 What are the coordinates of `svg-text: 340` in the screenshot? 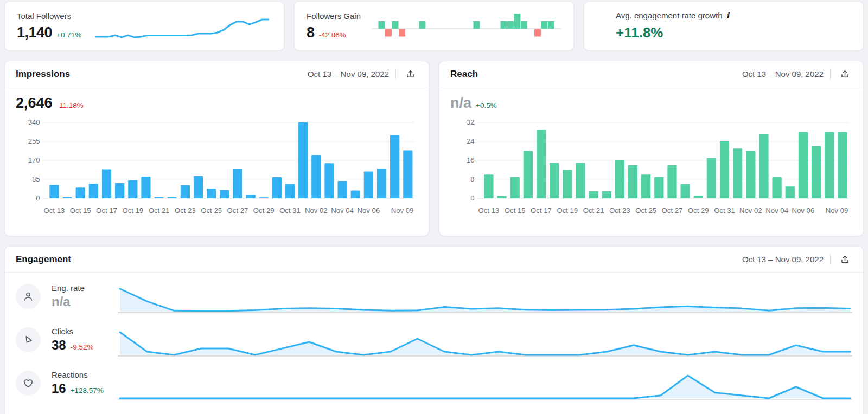 It's located at (34, 122).